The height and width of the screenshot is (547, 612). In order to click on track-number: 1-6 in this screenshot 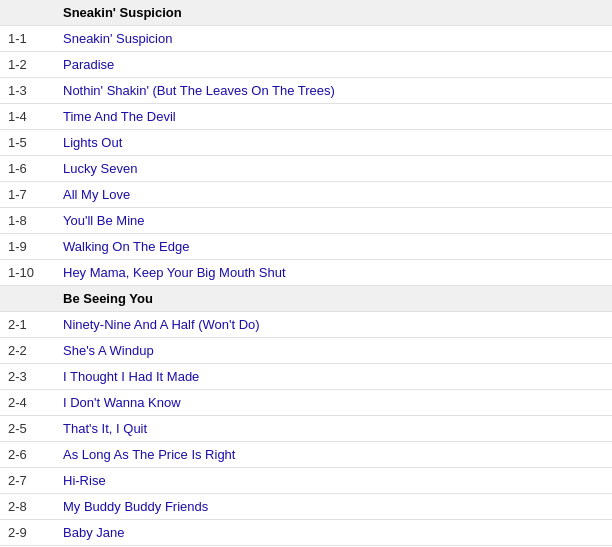, I will do `click(36, 168)`.